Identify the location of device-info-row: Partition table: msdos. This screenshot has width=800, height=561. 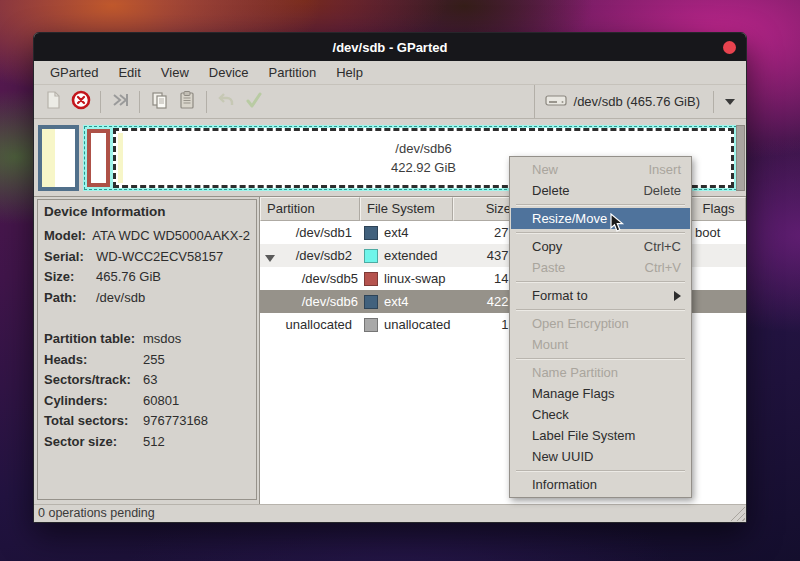
(147, 340).